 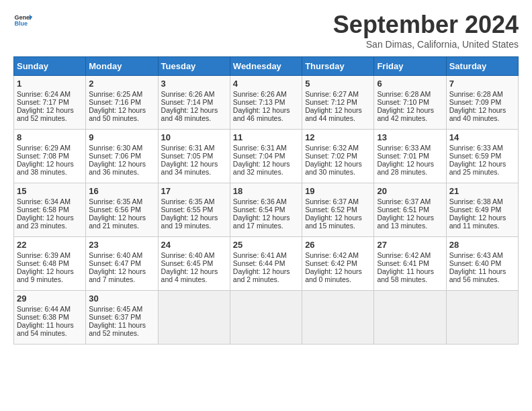 I want to click on table-row: 4Sunrise: 6:26 AMSunset: 7:13 PMDaylight…, so click(x=266, y=103).